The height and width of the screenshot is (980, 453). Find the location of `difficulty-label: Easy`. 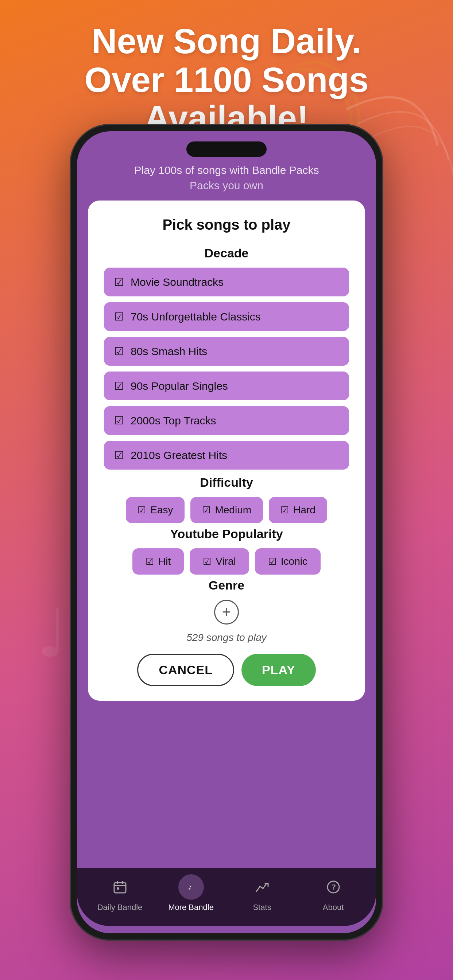

difficulty-label: Easy is located at coordinates (161, 510).